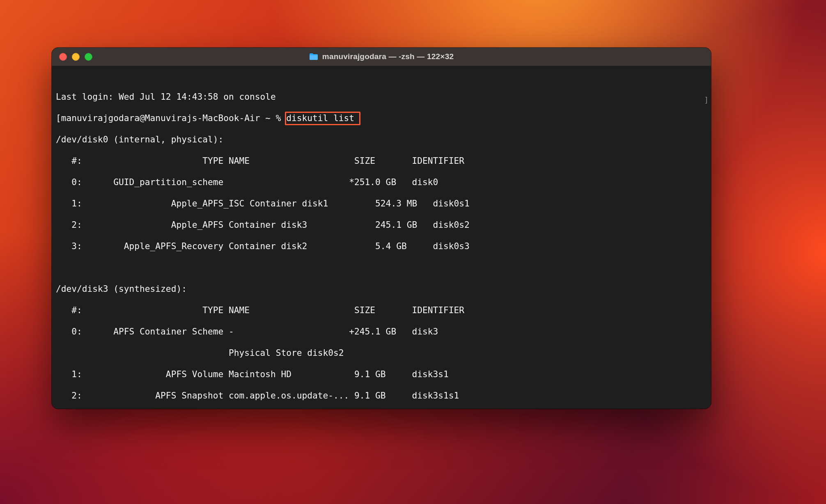  Describe the element at coordinates (263, 204) in the screenshot. I see `table-row: 1: Apple_APFS_ISC Container disk1 524.3 …` at that location.